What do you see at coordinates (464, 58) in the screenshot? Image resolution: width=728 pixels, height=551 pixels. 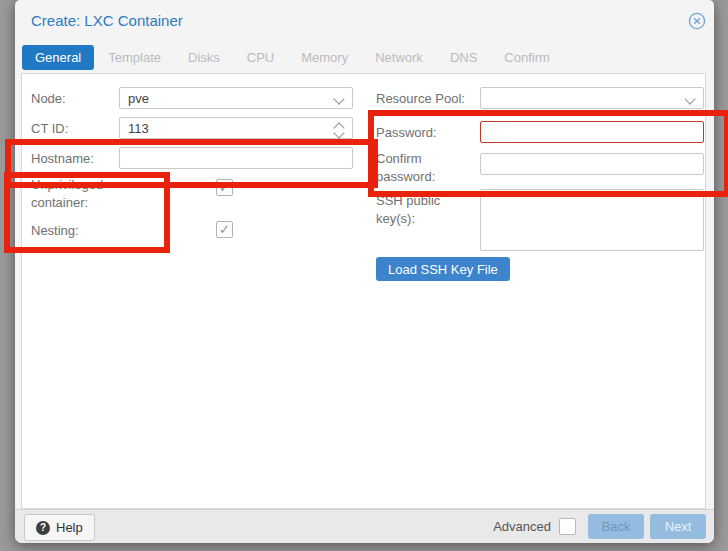 I see `tab-dns: DNS` at bounding box center [464, 58].